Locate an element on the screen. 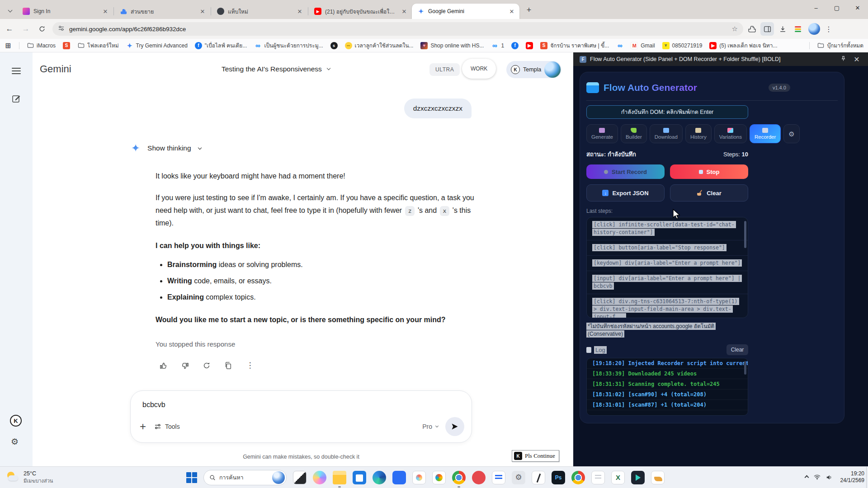 The height and width of the screenshot is (488, 868). taskbar-microsoft-store-icon is located at coordinates (359, 478).